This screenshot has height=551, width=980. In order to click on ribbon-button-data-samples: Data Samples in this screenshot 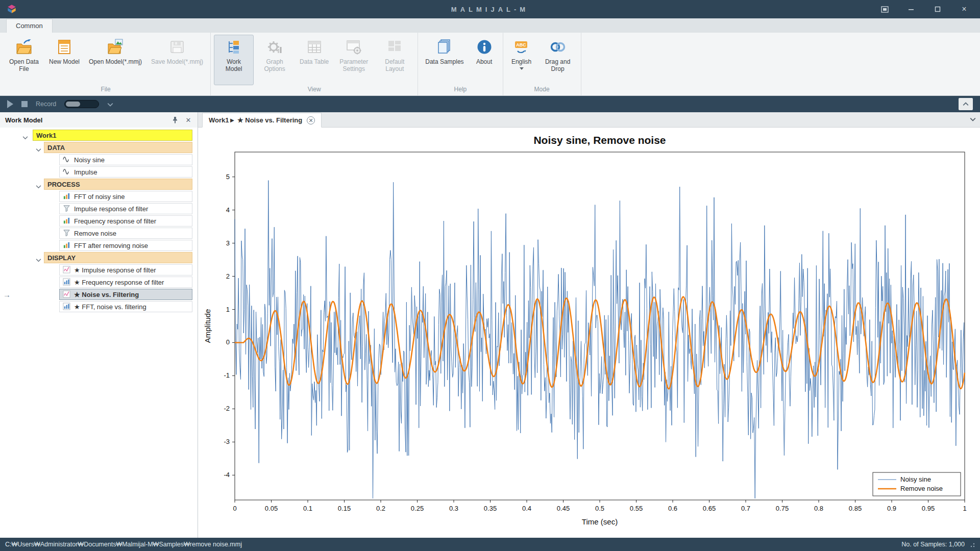, I will do `click(444, 60)`.